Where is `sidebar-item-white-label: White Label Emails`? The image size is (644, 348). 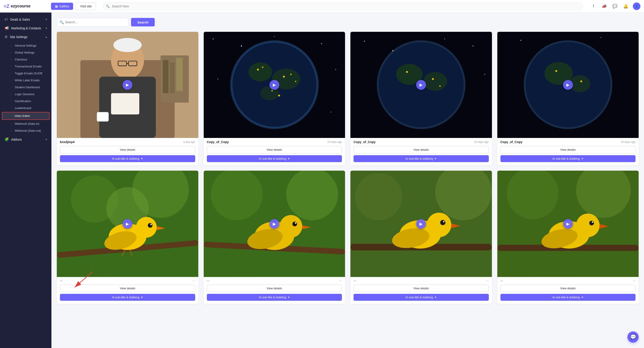 sidebar-item-white-label: White Label Emails is located at coordinates (26, 80).